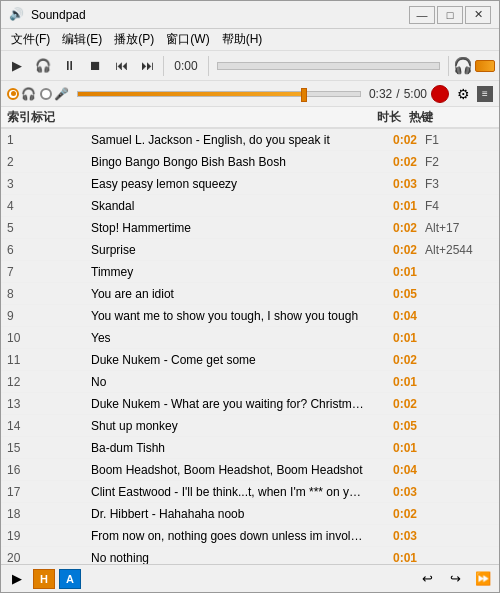 The height and width of the screenshot is (593, 500). Describe the element at coordinates (229, 492) in the screenshot. I see `row-name: Clint Eastwood - I'll be think...t, when…` at that location.